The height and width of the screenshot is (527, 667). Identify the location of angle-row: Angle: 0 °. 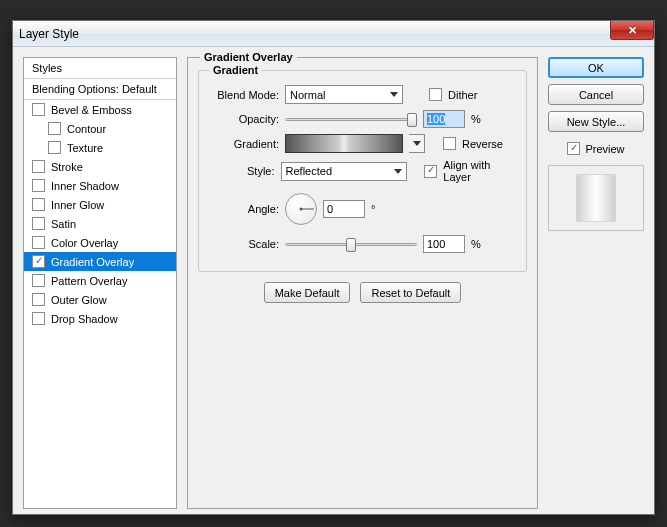
(362, 209).